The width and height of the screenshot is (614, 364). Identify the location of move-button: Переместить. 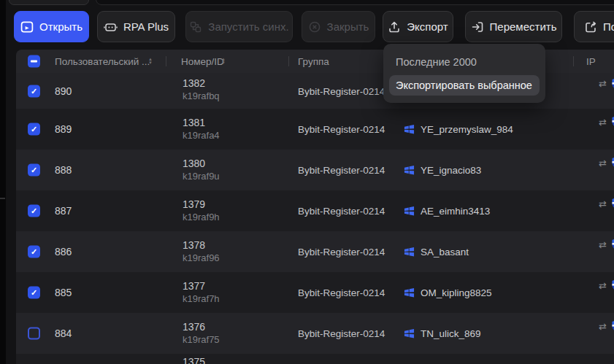
(514, 26).